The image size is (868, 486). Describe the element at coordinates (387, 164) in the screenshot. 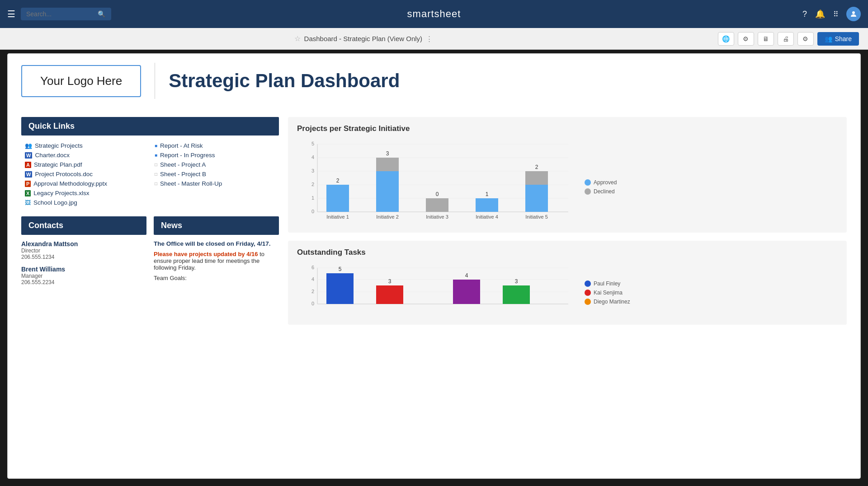

I see `bar-i2-declined` at that location.